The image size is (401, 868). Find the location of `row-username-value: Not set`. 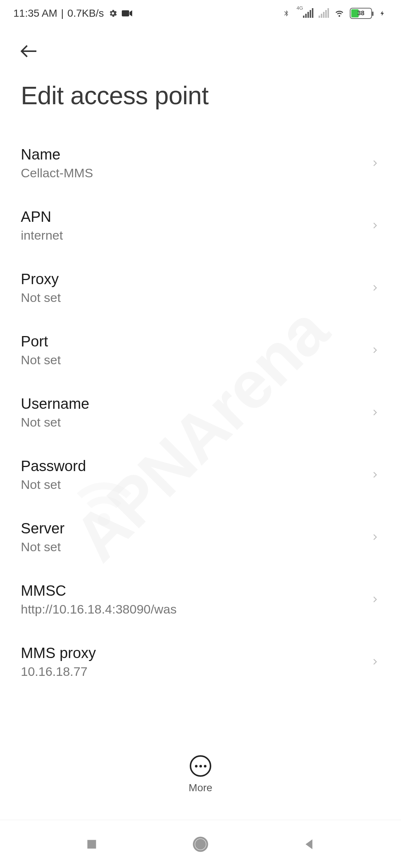

row-username-value: Not set is located at coordinates (192, 422).